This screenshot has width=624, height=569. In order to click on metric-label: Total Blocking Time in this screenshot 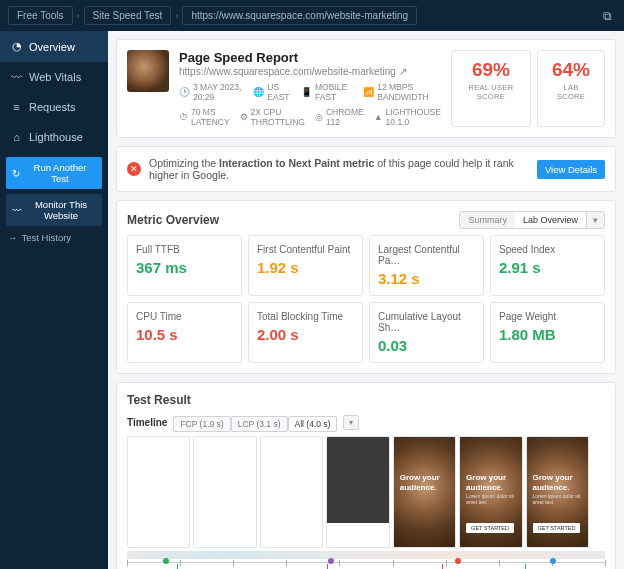, I will do `click(306, 316)`.